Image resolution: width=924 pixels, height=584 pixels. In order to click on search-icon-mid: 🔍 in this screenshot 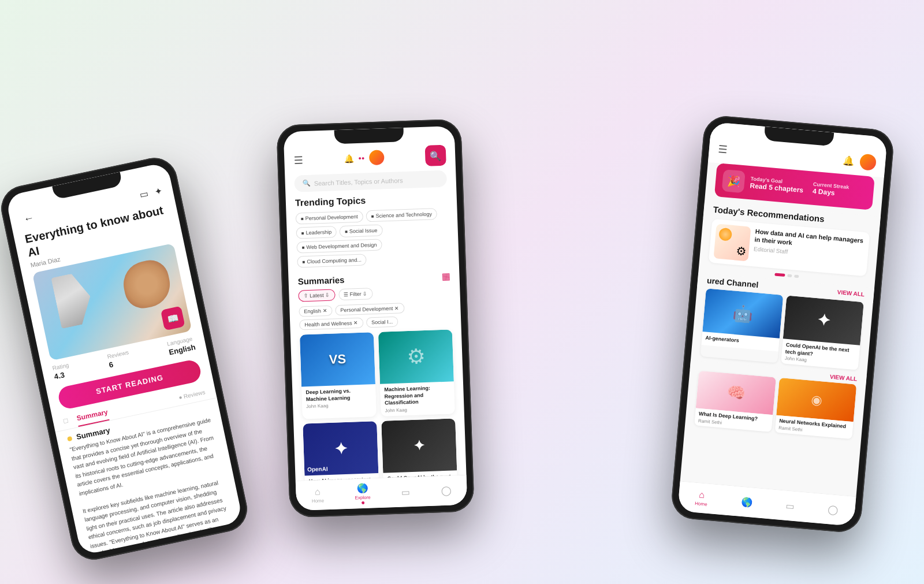, I will do `click(307, 184)`.